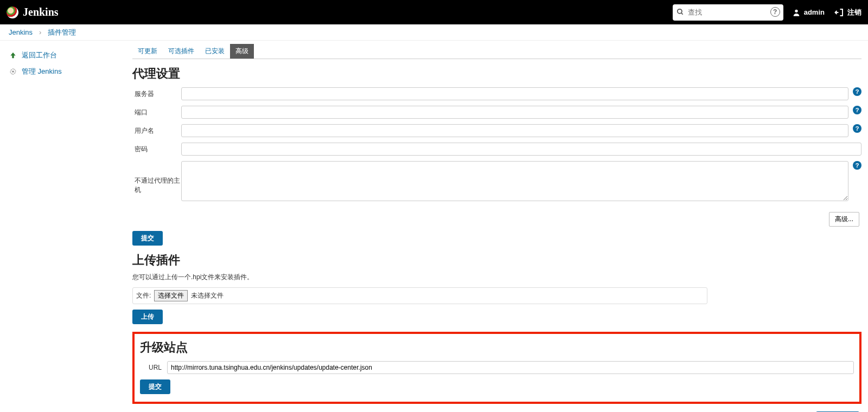  What do you see at coordinates (848, 12) in the screenshot?
I see `logout-button: 注销` at bounding box center [848, 12].